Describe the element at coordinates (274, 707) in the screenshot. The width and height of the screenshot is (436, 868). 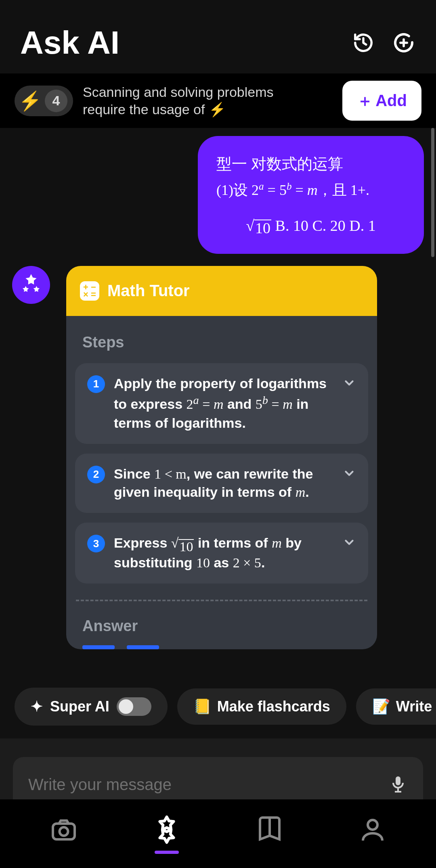
I see `chip-label: Make flashcards` at that location.